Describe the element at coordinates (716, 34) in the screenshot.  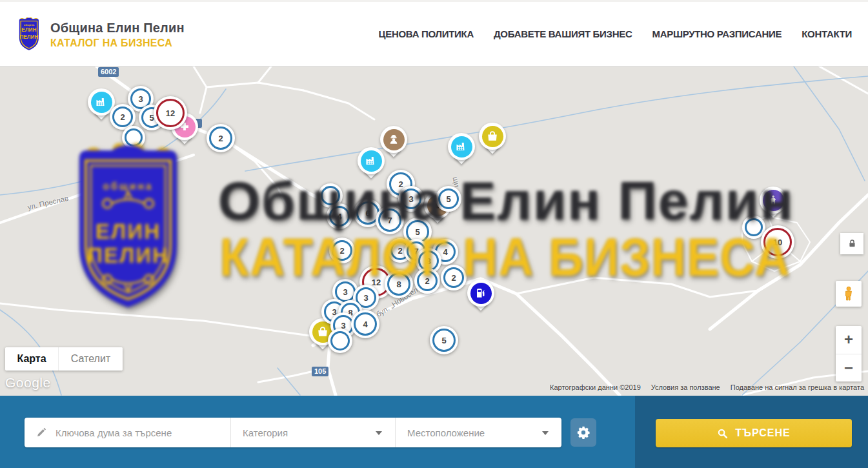
I see `nav-item-3: МАРШРУТНО РАЗПИСАНИЕ` at that location.